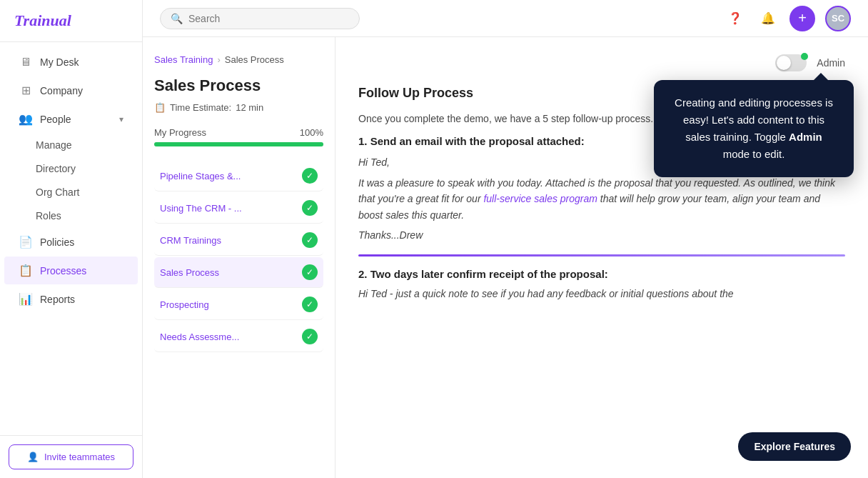 This screenshot has height=478, width=868. What do you see at coordinates (238, 133) in the screenshot?
I see `progress-header: My Progress 100%` at bounding box center [238, 133].